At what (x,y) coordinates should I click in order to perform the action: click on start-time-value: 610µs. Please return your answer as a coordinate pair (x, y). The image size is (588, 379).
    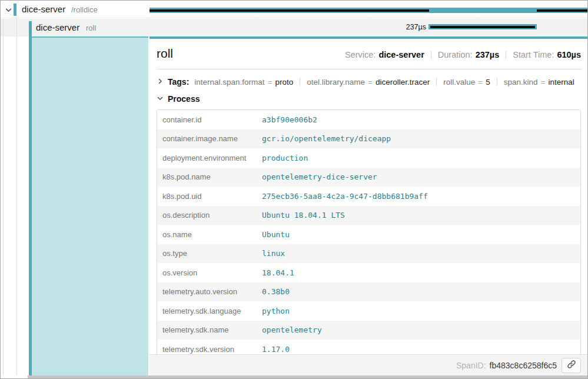
    Looking at the image, I should click on (569, 55).